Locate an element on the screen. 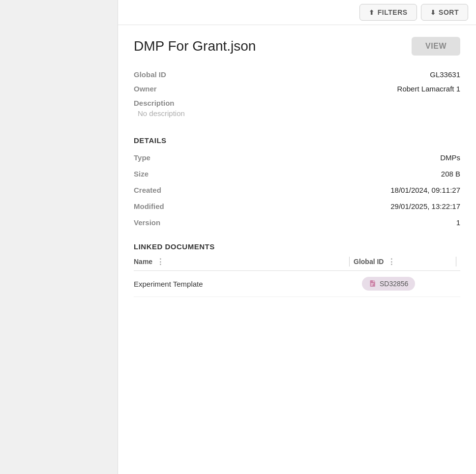 Image resolution: width=476 pixels, height=474 pixels. modified-label: Modified is located at coordinates (149, 207).